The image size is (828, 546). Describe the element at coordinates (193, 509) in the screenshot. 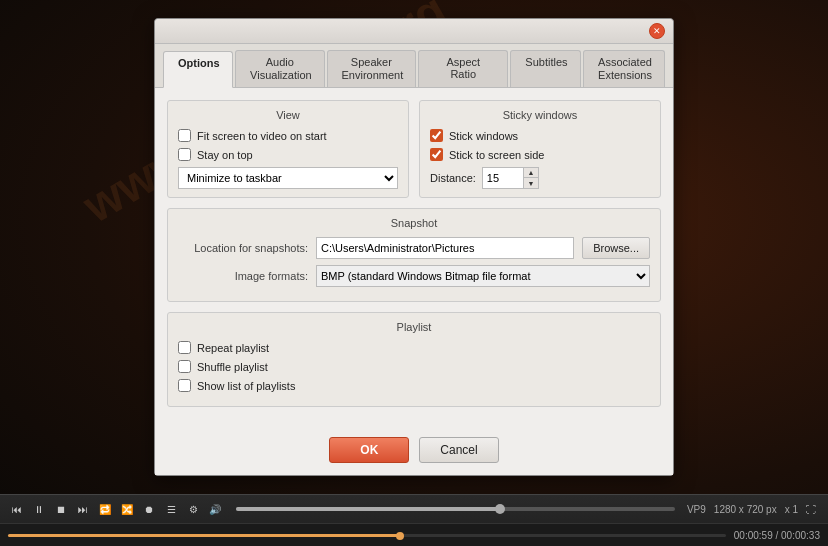

I see `settings-button: ⚙` at that location.